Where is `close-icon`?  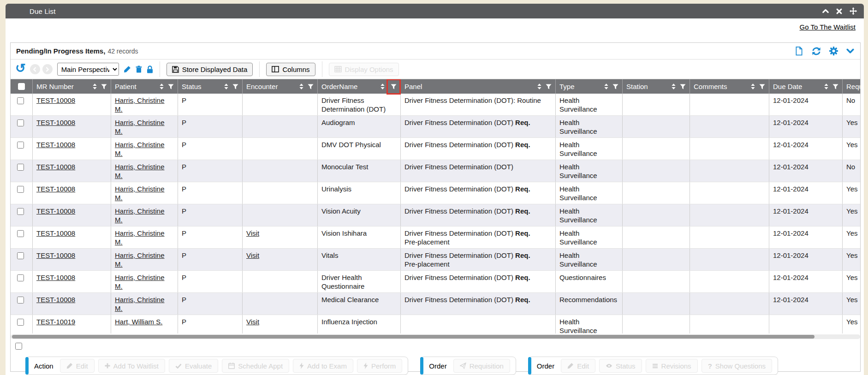
close-icon is located at coordinates (839, 11).